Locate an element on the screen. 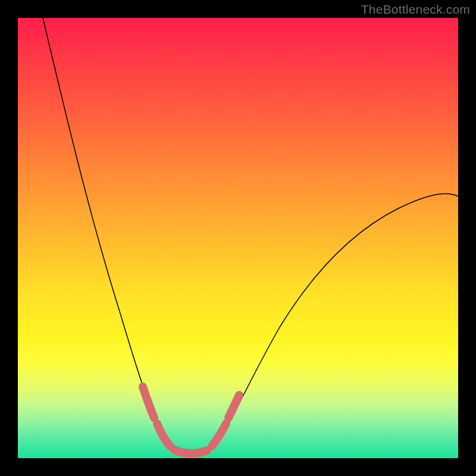  watermark-text: TheBottleneck.com is located at coordinates (415, 10).